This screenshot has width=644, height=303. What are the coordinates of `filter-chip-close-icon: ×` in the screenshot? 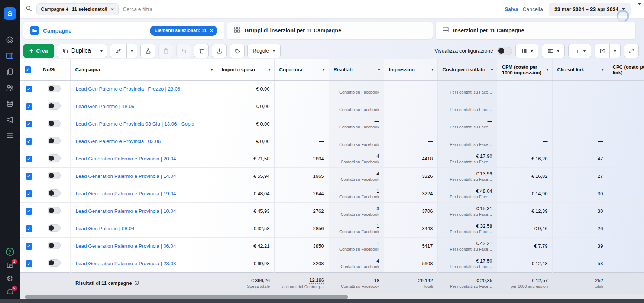 It's located at (112, 9).